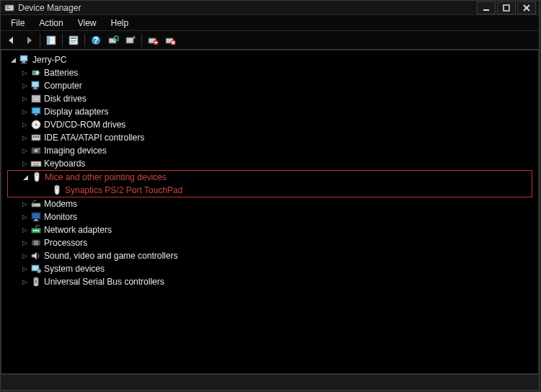 Image resolution: width=541 pixels, height=392 pixels. I want to click on menu-help: Help, so click(120, 23).